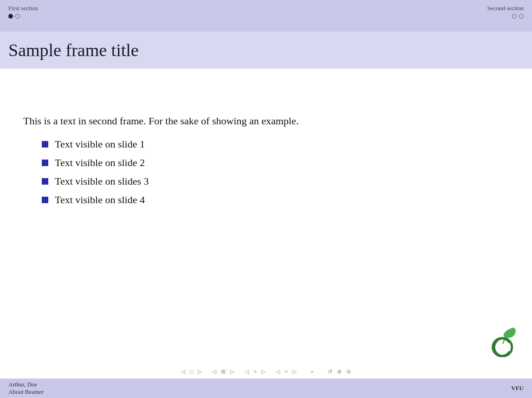 The height and width of the screenshot is (398, 532). I want to click on nav-next-item: ▷, so click(264, 372).